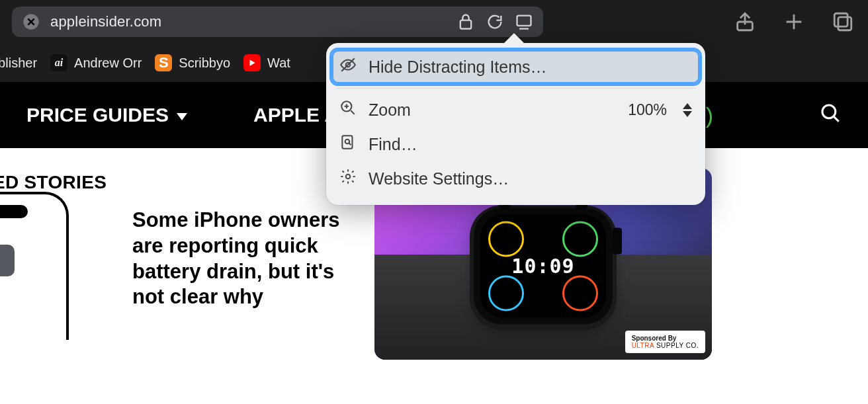 The width and height of the screenshot is (868, 404). I want to click on reload-icon, so click(495, 22).